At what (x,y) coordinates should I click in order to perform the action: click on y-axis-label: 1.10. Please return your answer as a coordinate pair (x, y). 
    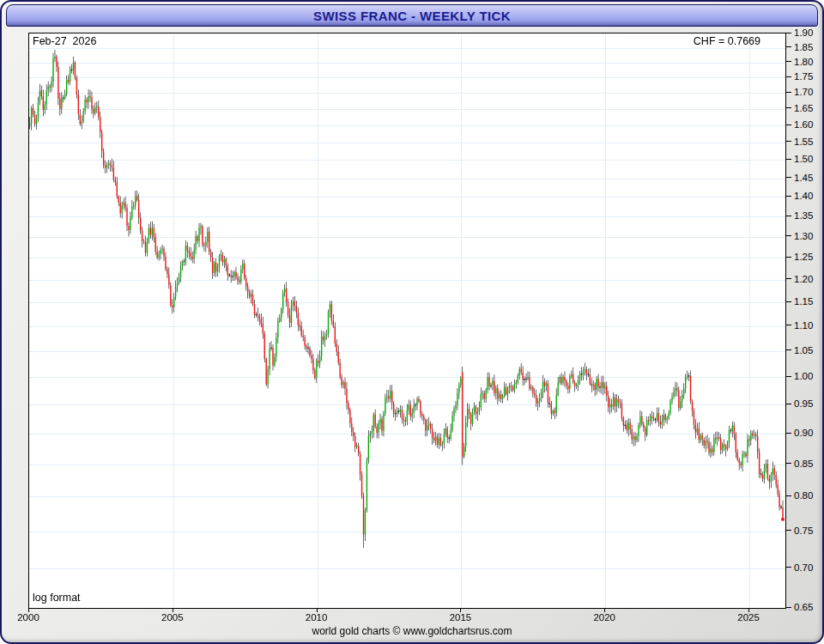
    Looking at the image, I should click on (803, 325).